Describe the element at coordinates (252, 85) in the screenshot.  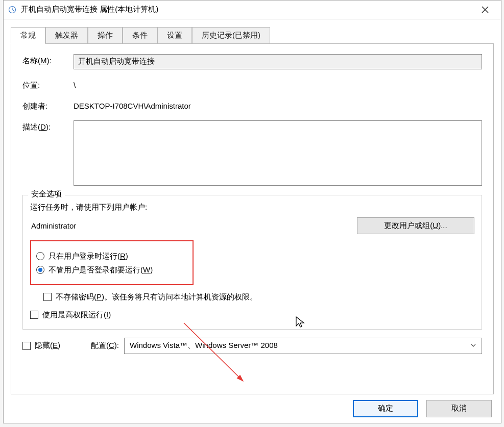
I see `location-row: 位置: \` at that location.